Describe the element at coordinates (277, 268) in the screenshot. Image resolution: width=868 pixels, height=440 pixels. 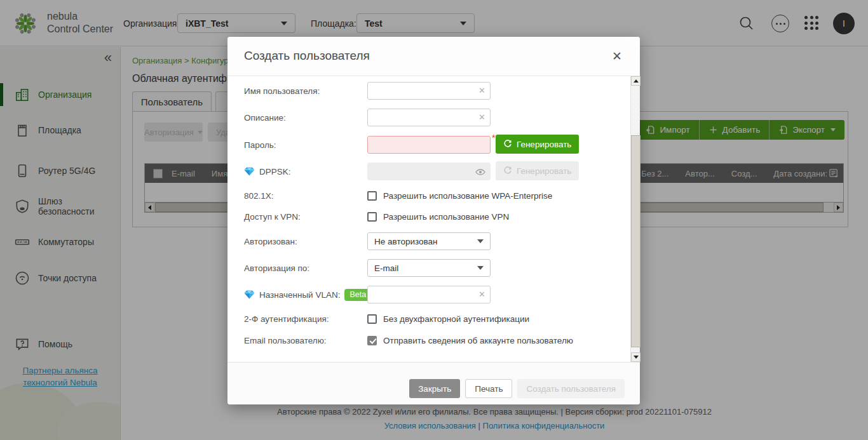
I see `auth-by-label: Авторизация по:` at that location.